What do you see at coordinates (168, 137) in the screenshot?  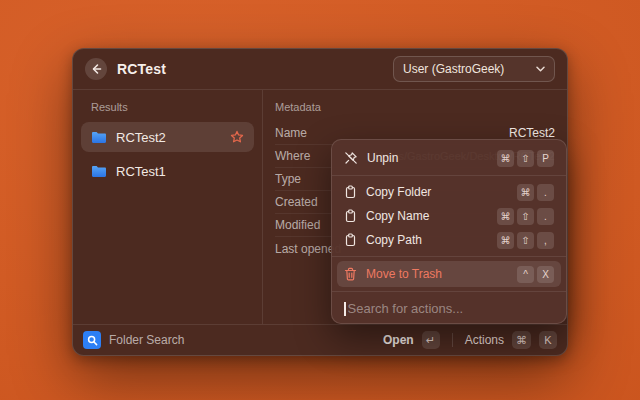 I see `folder-item-rctest2: RCTest2` at bounding box center [168, 137].